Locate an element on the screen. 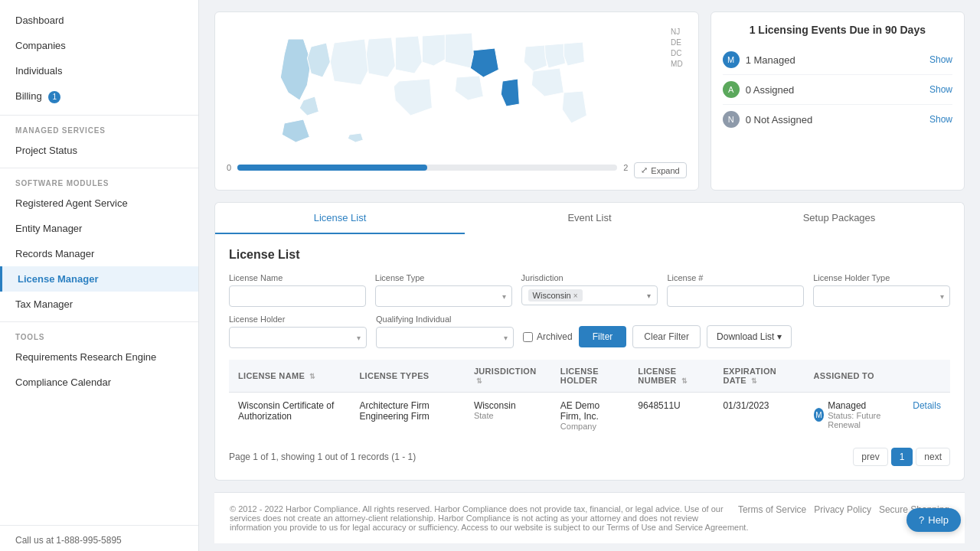 Image resolution: width=980 pixels, height=551 pixels. not-assigned-label: 0 Not Assigned is located at coordinates (779, 119).